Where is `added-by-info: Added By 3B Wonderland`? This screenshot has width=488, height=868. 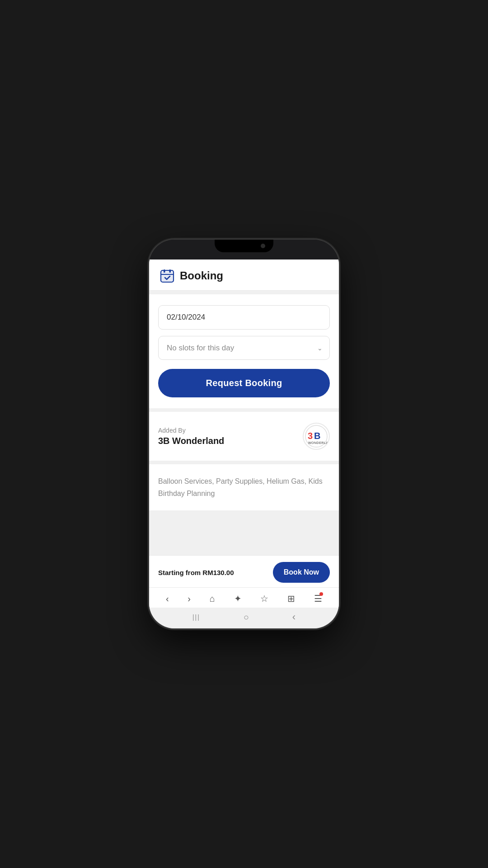
added-by-info: Added By 3B Wonderland is located at coordinates (191, 437).